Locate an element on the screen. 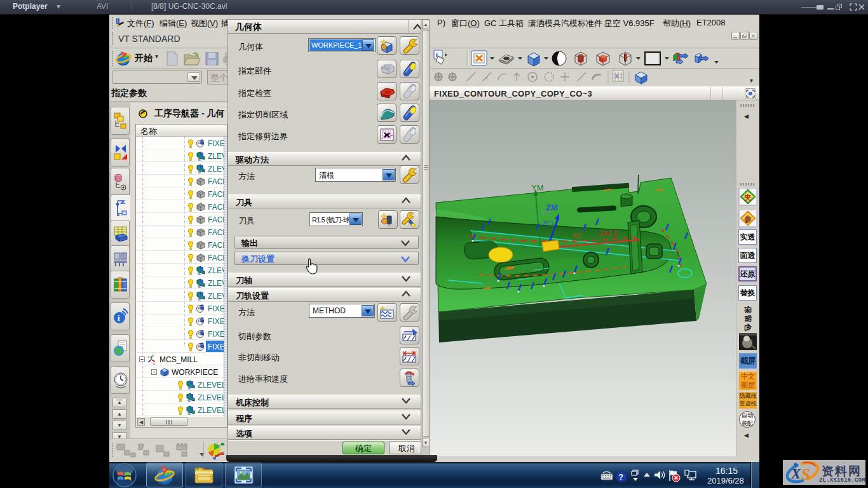 The width and height of the screenshot is (868, 488). svg-text: YM is located at coordinates (538, 188).